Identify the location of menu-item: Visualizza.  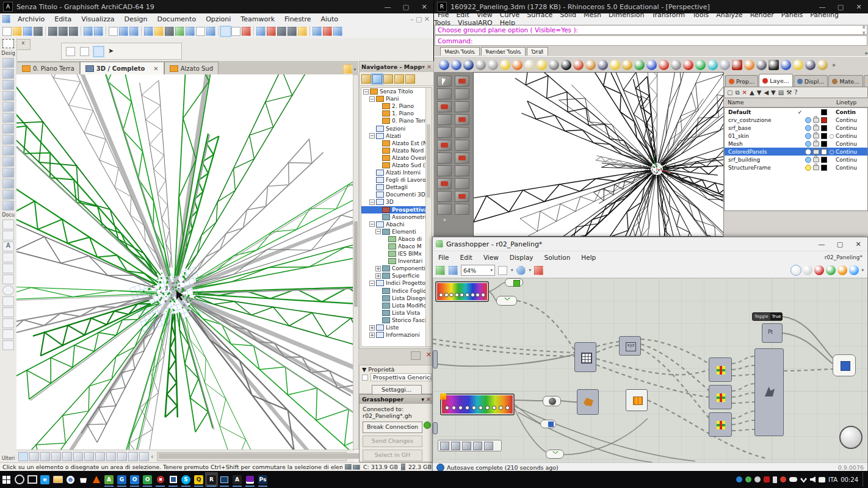
(98, 20).